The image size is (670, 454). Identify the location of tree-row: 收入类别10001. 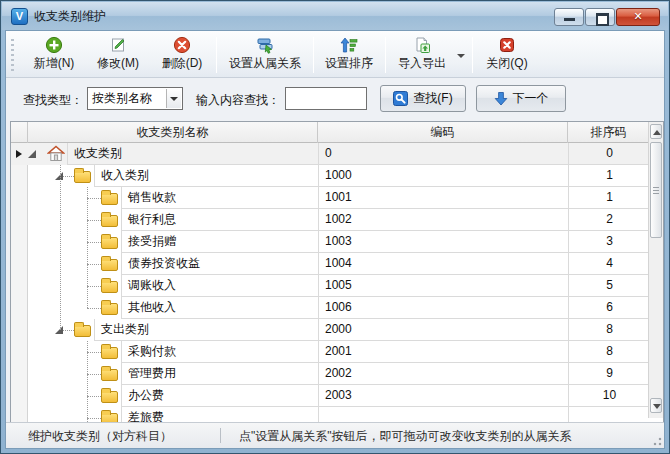
(330, 176).